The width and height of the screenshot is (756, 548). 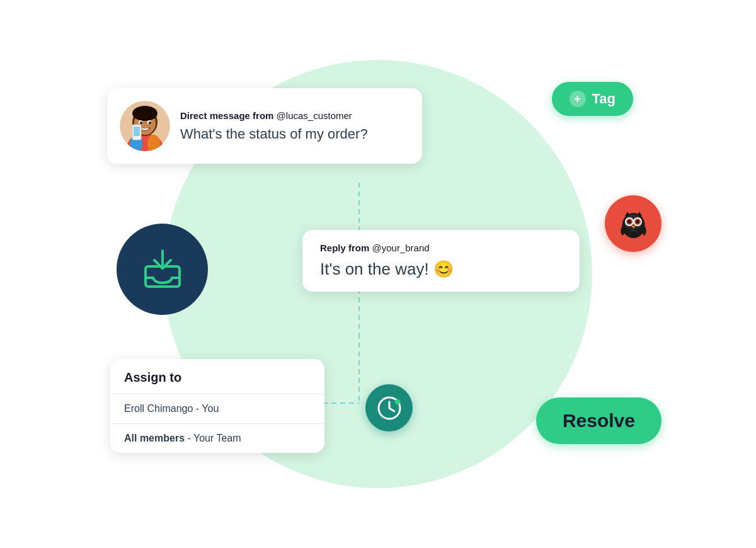 I want to click on reply-username: @your_brand, so click(x=401, y=248).